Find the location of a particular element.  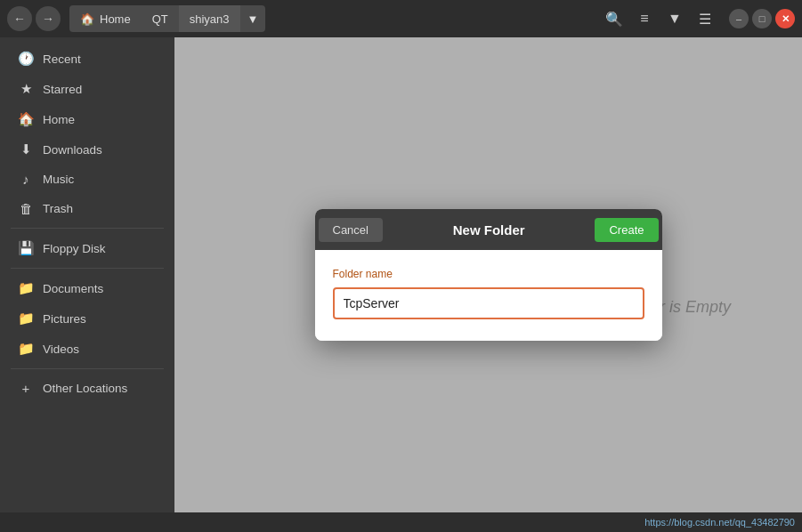

videos-icon: 📁 is located at coordinates (26, 349).